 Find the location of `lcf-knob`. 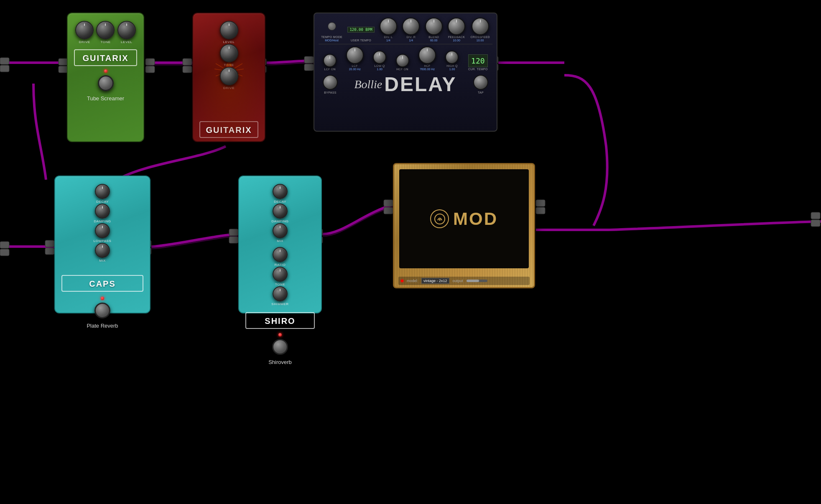

lcf-knob is located at coordinates (355, 55).